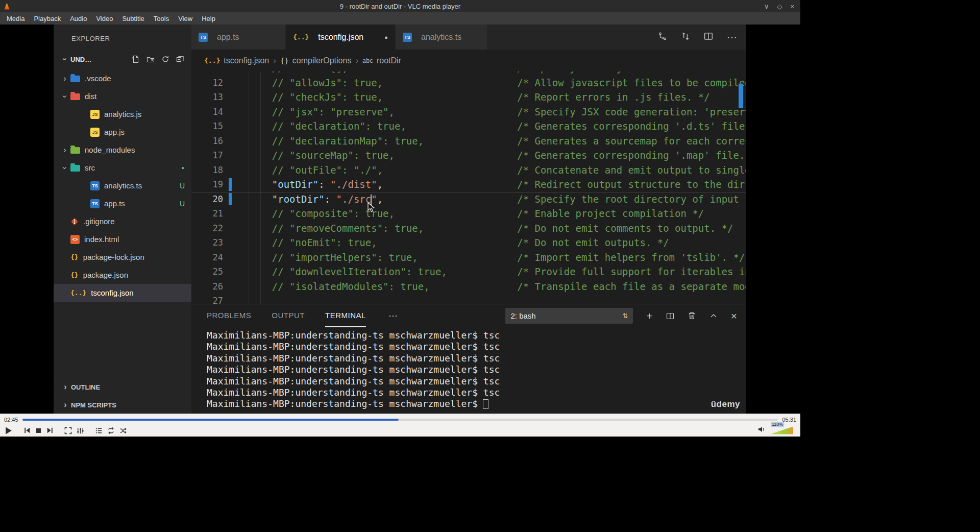 The image size is (980, 532). I want to click on tree-item-package.json: {}package.json, so click(122, 275).